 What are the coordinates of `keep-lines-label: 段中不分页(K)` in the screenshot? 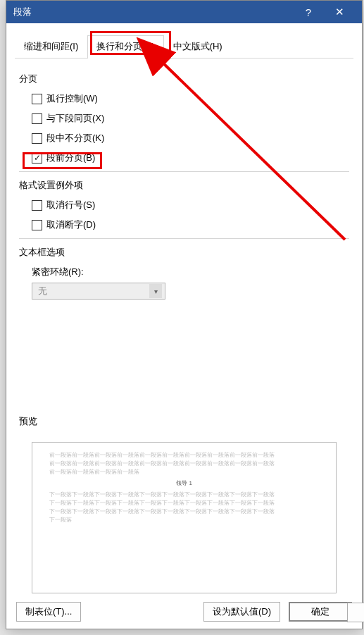 It's located at (75, 138).